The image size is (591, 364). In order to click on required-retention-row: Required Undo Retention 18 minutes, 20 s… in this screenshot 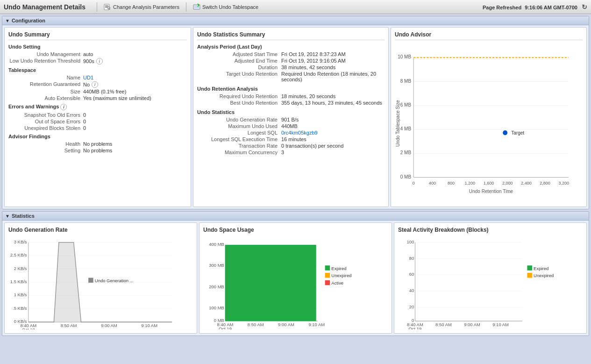, I will do `click(291, 96)`.